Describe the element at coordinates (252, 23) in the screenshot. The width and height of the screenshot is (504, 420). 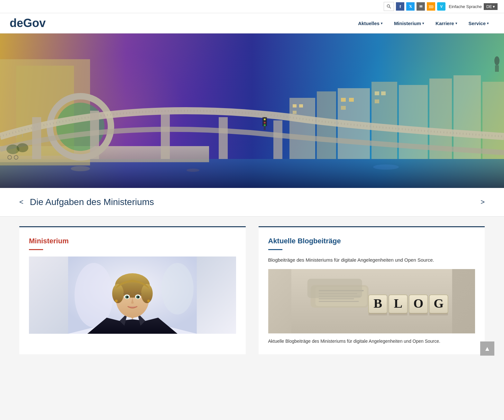
I see `header: deGov Aktuelles ▾ Ministerium ▾ Karriere…` at that location.